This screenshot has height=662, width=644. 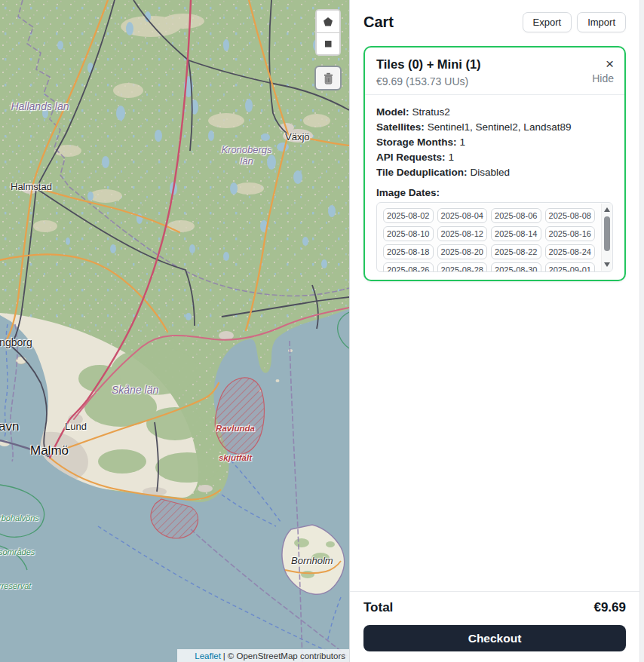 What do you see at coordinates (431, 112) in the screenshot?
I see `field-model-value: Stratus2` at bounding box center [431, 112].